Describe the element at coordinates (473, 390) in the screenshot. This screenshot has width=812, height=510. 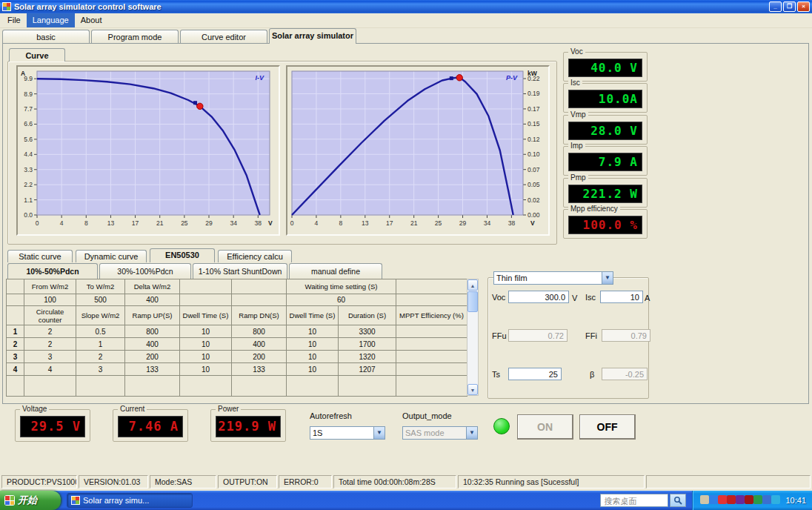
I see `scroll-down-icon: ▼` at that location.